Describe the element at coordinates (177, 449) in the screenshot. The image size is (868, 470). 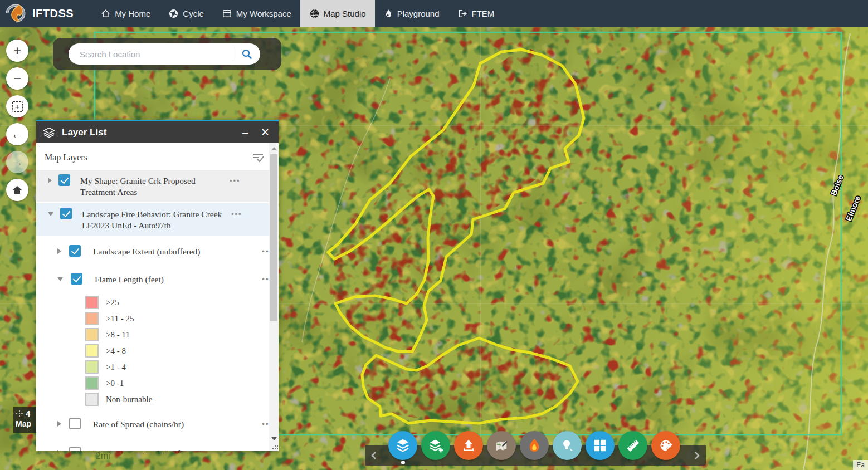
I see `sublayer-label: Fireline Intensity (BTU/ft-sec)` at that location.